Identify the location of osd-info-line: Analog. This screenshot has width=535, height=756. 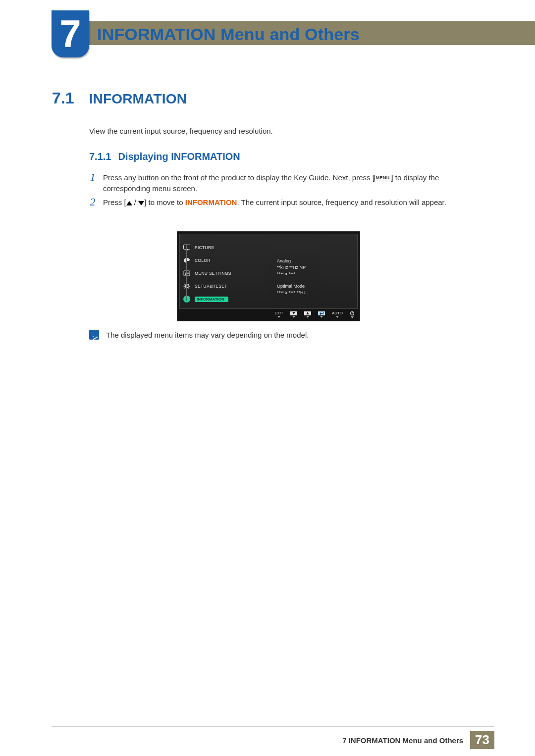
(291, 261).